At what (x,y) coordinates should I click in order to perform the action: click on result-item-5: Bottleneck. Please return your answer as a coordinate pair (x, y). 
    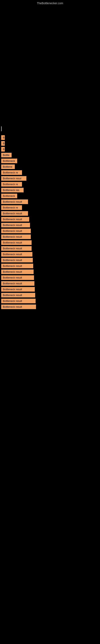
    Looking at the image, I should click on (9, 161).